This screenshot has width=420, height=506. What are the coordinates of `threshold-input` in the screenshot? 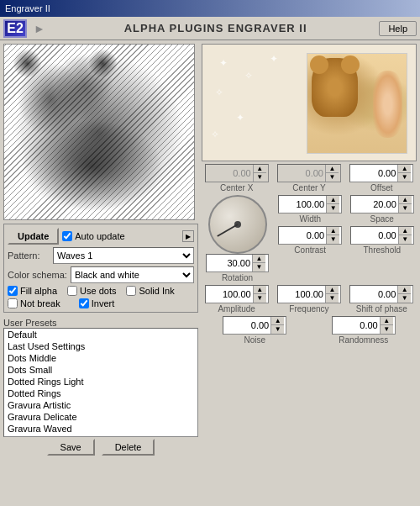 It's located at (375, 235).